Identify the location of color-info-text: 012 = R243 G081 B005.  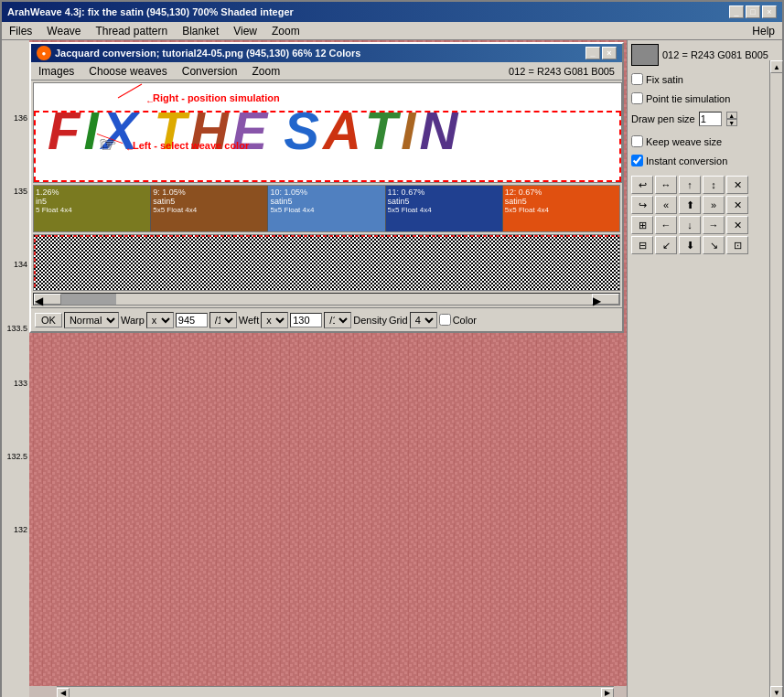
(564, 71).